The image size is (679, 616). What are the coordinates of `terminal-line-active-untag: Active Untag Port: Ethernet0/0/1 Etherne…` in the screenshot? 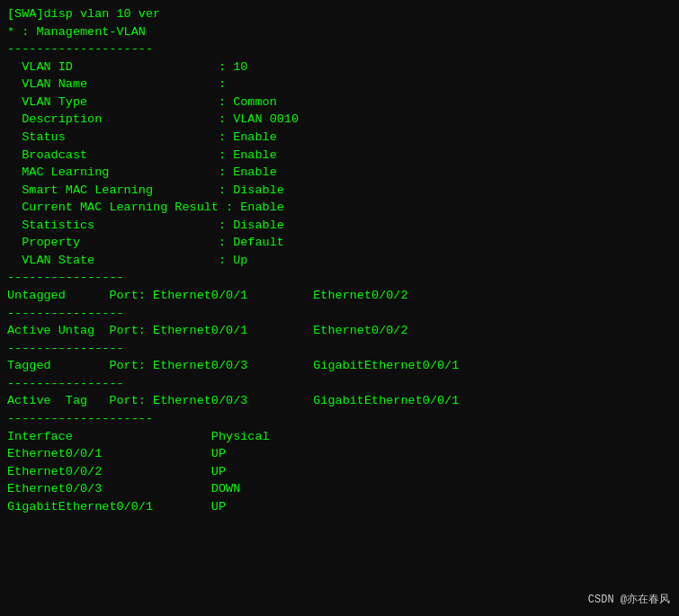 It's located at (340, 331).